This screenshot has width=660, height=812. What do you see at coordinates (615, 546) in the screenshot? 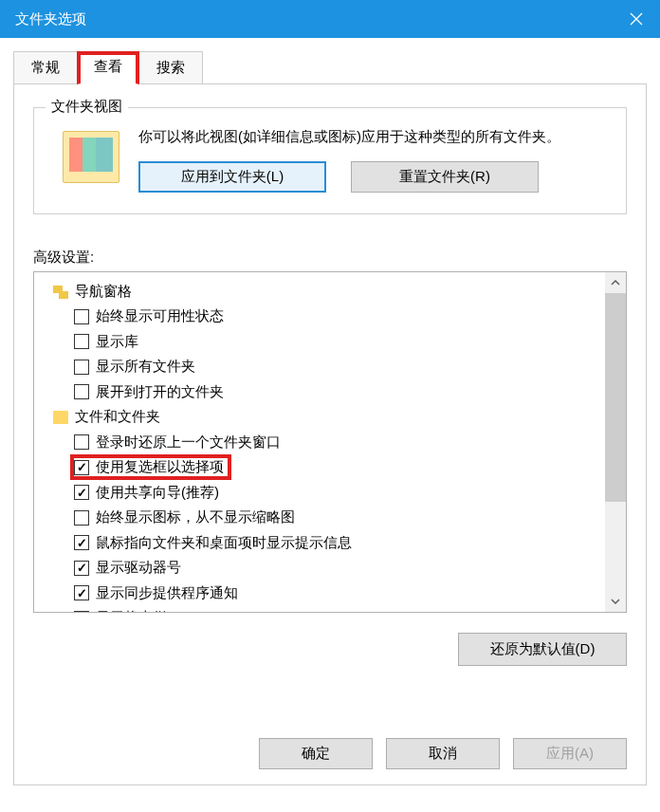
I see `scroll-track` at bounding box center [615, 546].